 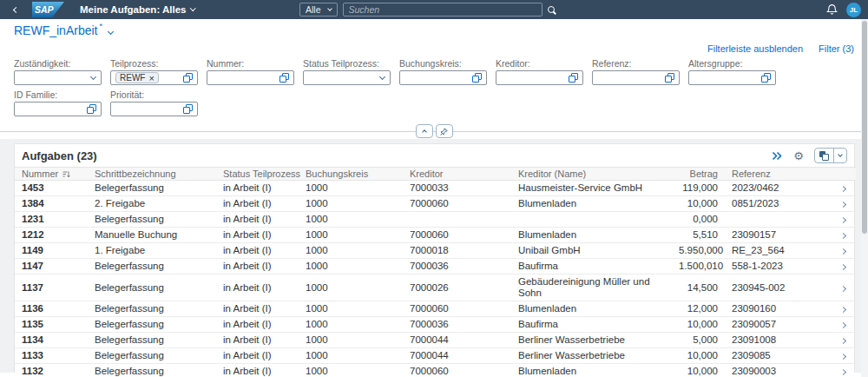 I want to click on cell-kreditor-name: Blumenladen, so click(x=592, y=370).